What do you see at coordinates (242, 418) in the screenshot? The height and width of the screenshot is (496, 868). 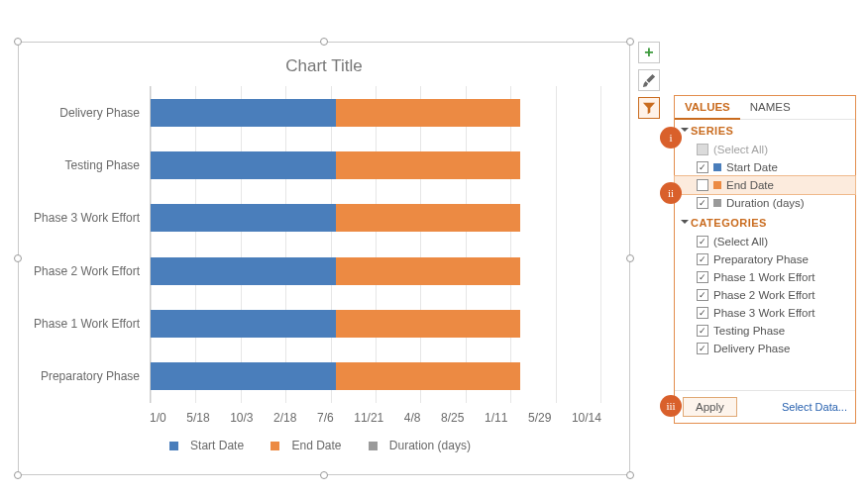 I see `x-label: 10/3` at bounding box center [242, 418].